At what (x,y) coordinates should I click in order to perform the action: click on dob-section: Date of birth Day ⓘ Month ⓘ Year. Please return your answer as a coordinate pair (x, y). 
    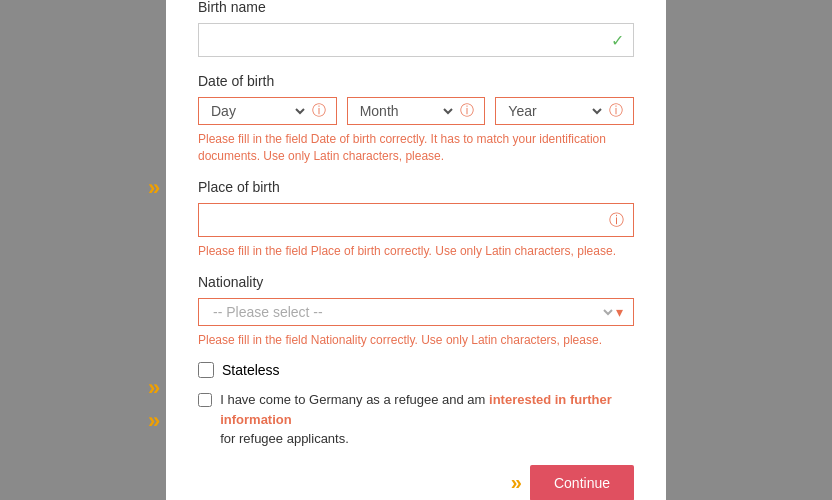
    Looking at the image, I should click on (416, 119).